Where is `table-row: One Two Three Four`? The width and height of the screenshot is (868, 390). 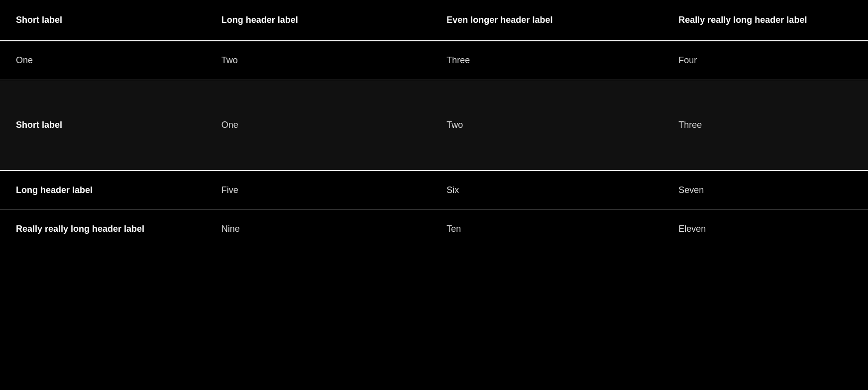
table-row: One Two Three Four is located at coordinates (434, 61).